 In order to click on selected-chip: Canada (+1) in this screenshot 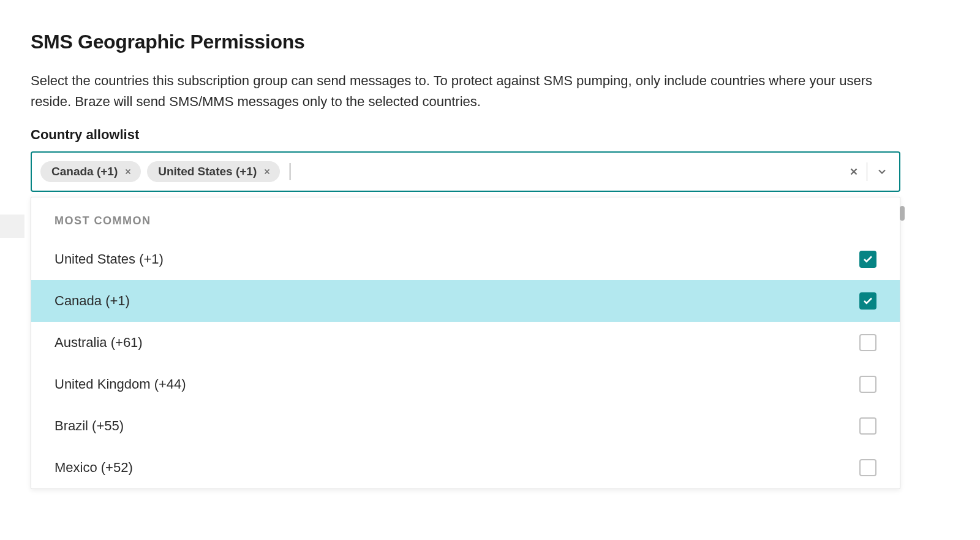, I will do `click(91, 172)`.